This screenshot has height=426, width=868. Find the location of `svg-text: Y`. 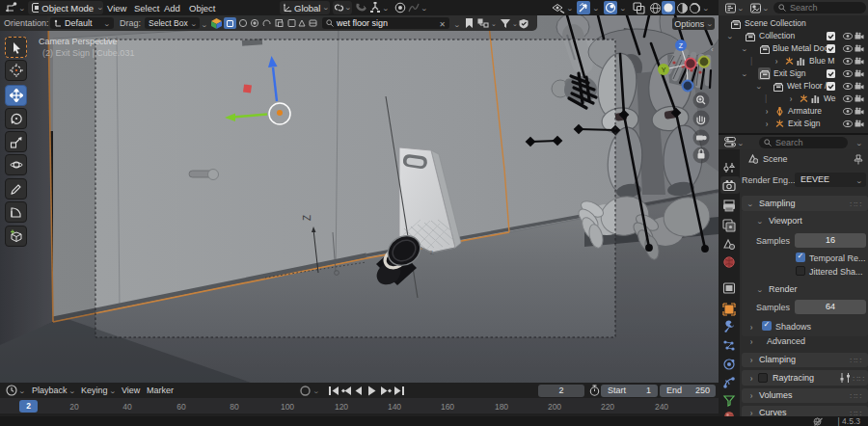

svg-text: Y is located at coordinates (664, 69).